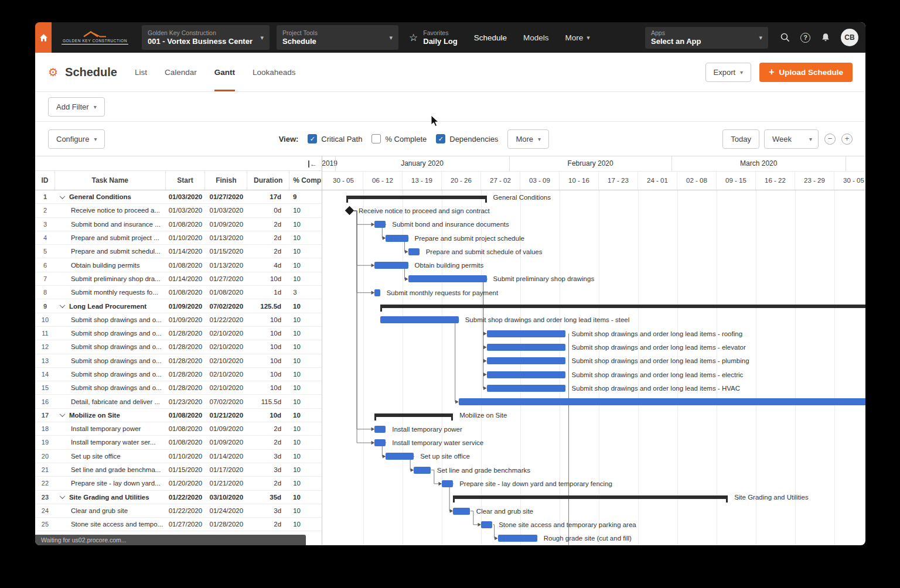 The width and height of the screenshot is (900, 588). I want to click on column-header-start: Start, so click(186, 180).